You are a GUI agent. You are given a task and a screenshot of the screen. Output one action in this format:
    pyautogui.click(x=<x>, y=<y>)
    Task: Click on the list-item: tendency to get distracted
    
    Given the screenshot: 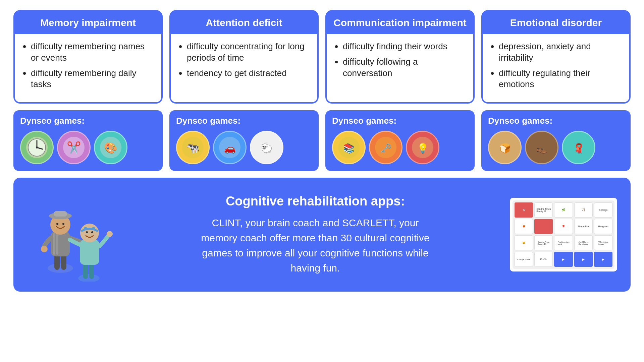 What is the action you would take?
    pyautogui.click(x=248, y=73)
    